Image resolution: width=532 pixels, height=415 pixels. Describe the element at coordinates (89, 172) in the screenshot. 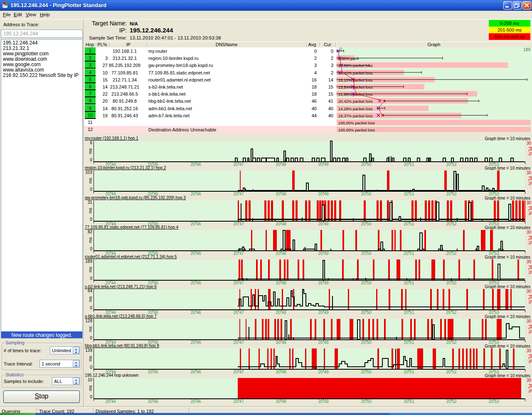

I see `svg-text: 103` at that location.